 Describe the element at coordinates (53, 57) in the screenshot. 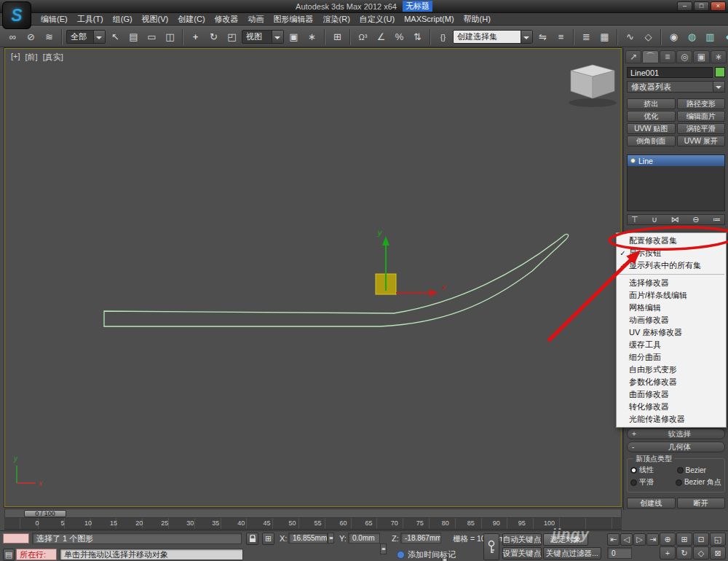

I see `viewport-menu-shading: [真实]` at that location.